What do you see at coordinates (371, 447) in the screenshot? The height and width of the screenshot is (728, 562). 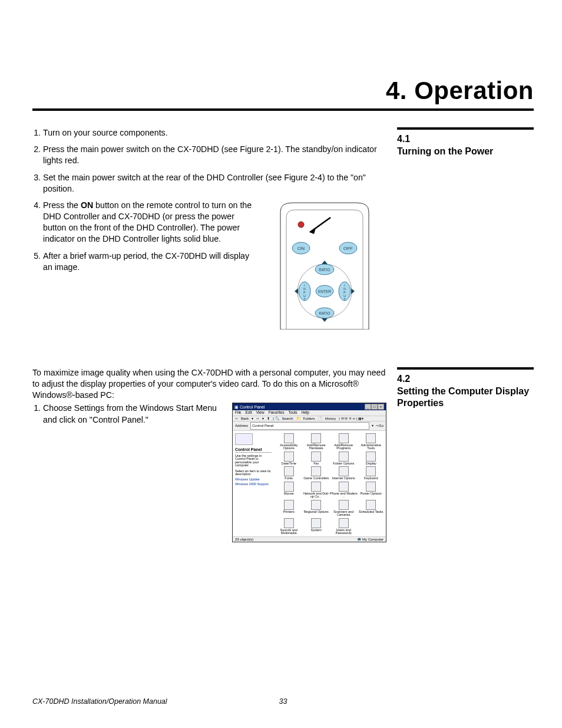 I see `cp-item-label: Administrative Tools` at bounding box center [371, 447].